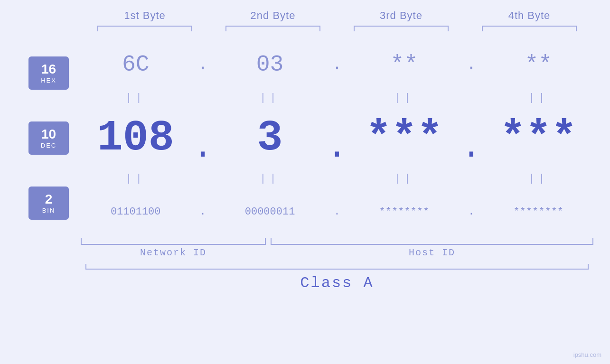  What do you see at coordinates (270, 65) in the screenshot?
I see `hex-cell-2: 03` at bounding box center [270, 65].